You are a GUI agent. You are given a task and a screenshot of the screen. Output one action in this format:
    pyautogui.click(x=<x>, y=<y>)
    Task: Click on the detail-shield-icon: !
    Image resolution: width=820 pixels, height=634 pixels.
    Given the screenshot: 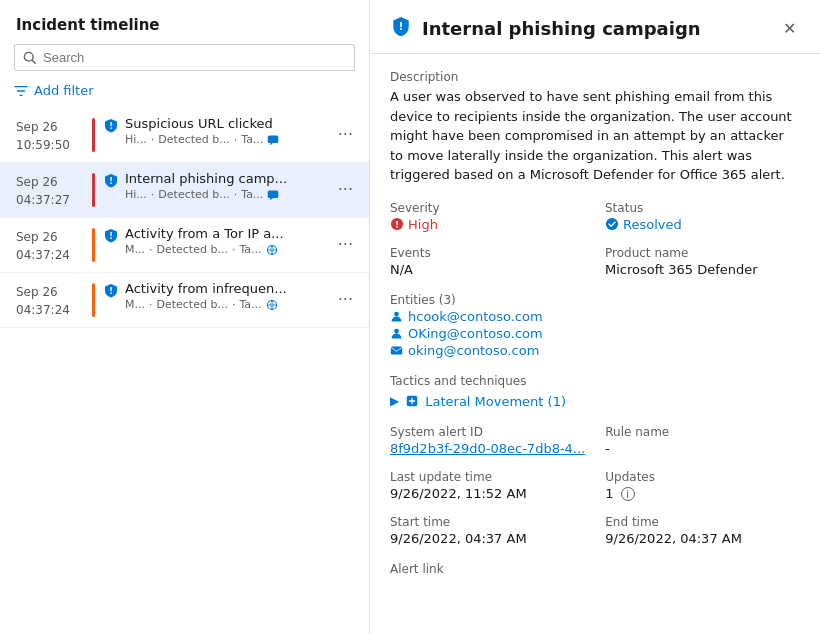 What is the action you would take?
    pyautogui.click(x=401, y=28)
    